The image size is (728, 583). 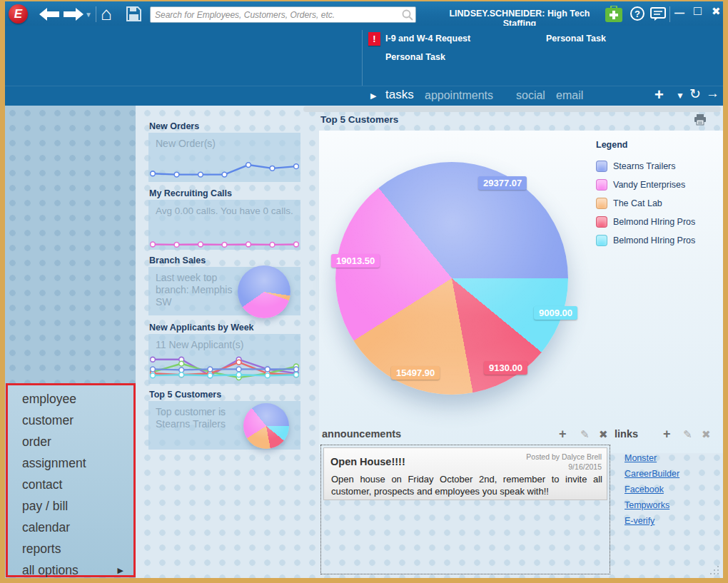 What do you see at coordinates (505, 368) in the screenshot?
I see `pie-value-label: 9130.00` at bounding box center [505, 368].